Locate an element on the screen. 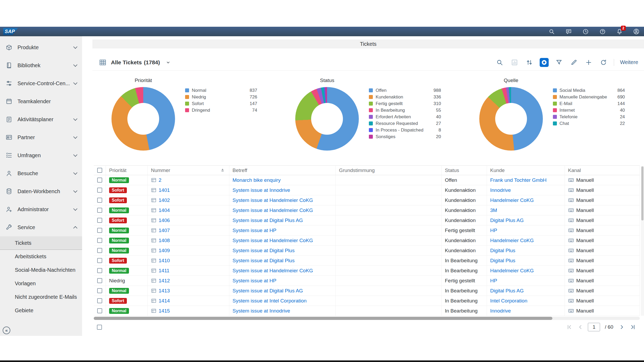 This screenshot has height=362, width=644. table-row-1412: Niedrig 1412 System issue at HP Fertig g… is located at coordinates (367, 281).